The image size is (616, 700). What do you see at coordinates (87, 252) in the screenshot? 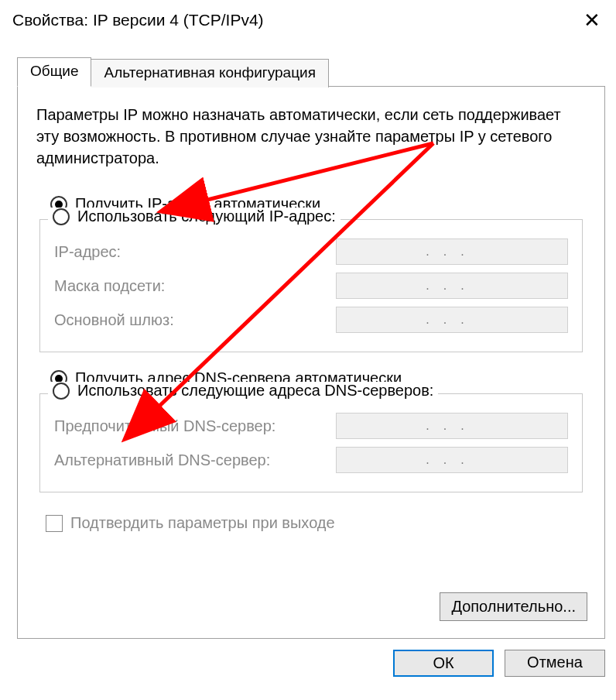
I see `label-ip-address: IP-адрес:` at bounding box center [87, 252].